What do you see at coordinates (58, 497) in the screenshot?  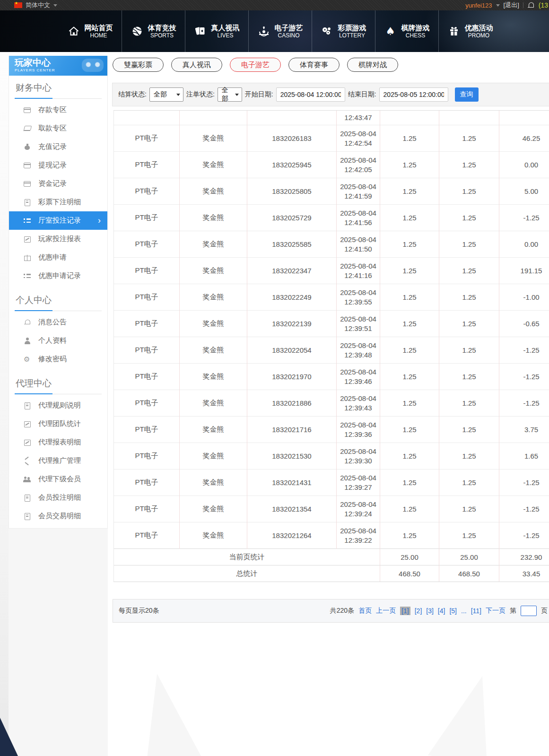 I see `sidebar-item-member-bet-detail: 会员投注明细` at bounding box center [58, 497].